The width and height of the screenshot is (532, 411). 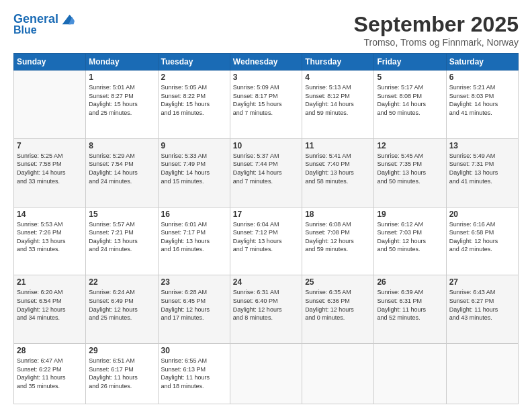 What do you see at coordinates (122, 105) in the screenshot?
I see `calendar-cell: 1Sunrise: 5:01 AM Sunset: 8:27 PM Daylig…` at bounding box center [122, 105].